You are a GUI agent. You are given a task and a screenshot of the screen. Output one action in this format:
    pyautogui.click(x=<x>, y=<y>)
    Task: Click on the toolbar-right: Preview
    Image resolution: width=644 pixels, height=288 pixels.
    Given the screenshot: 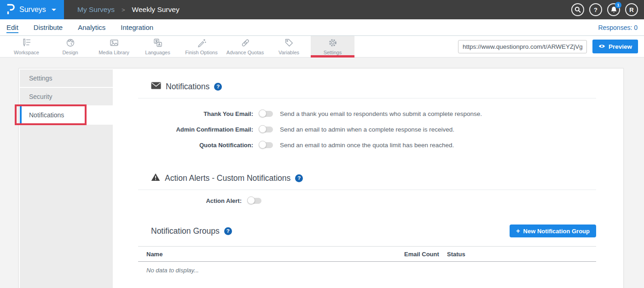 What is the action you would take?
    pyautogui.click(x=551, y=46)
    